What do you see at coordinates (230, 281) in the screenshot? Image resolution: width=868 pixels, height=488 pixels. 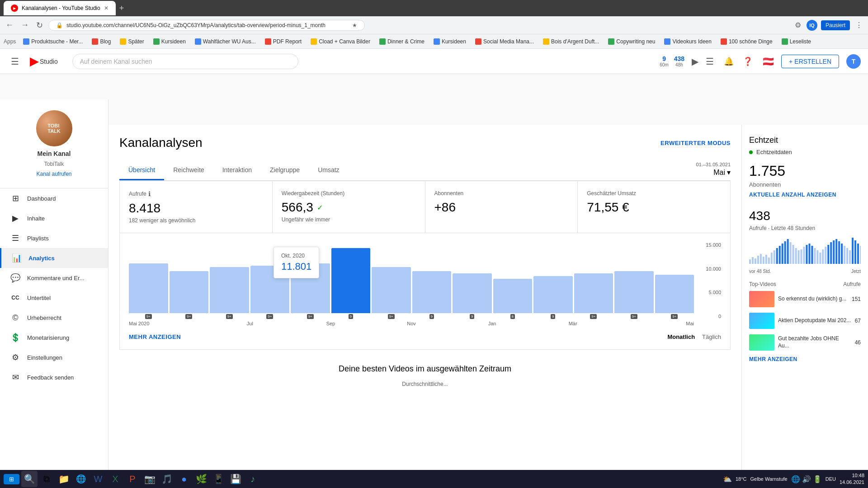 I see `bar-column-2: 9+` at bounding box center [230, 281].